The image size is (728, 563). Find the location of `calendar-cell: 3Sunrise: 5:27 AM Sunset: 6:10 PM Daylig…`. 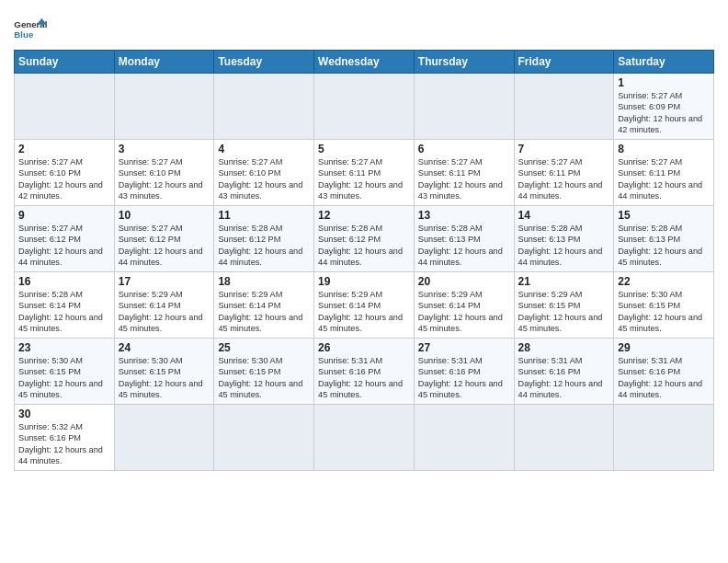

calendar-cell: 3Sunrise: 5:27 AM Sunset: 6:10 PM Daylig… is located at coordinates (164, 173).